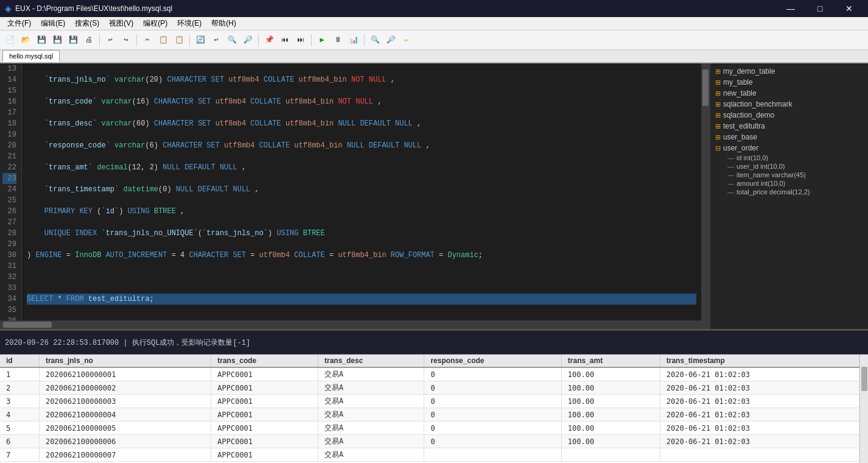  Describe the element at coordinates (434, 342) in the screenshot. I see `status-message: 2020-09-26 22:28:53.817000 | 执行SQL成功，受影响…` at that location.